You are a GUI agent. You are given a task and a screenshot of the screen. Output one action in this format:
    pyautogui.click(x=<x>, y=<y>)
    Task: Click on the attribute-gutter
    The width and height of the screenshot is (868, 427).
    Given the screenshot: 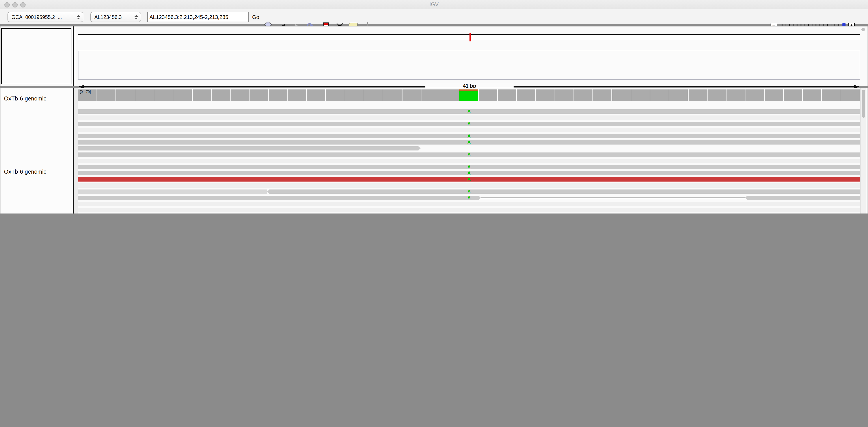 What is the action you would take?
    pyautogui.click(x=76, y=151)
    